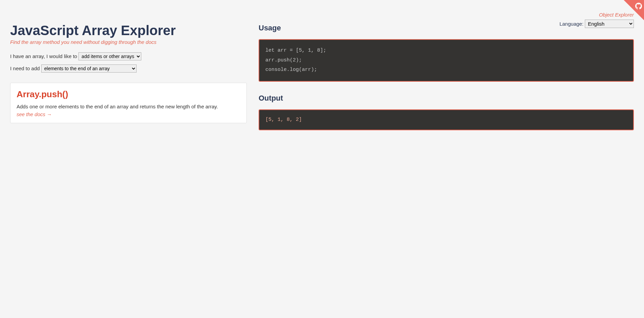  Describe the element at coordinates (25, 68) in the screenshot. I see `second-selector-label: I need to add` at that location.